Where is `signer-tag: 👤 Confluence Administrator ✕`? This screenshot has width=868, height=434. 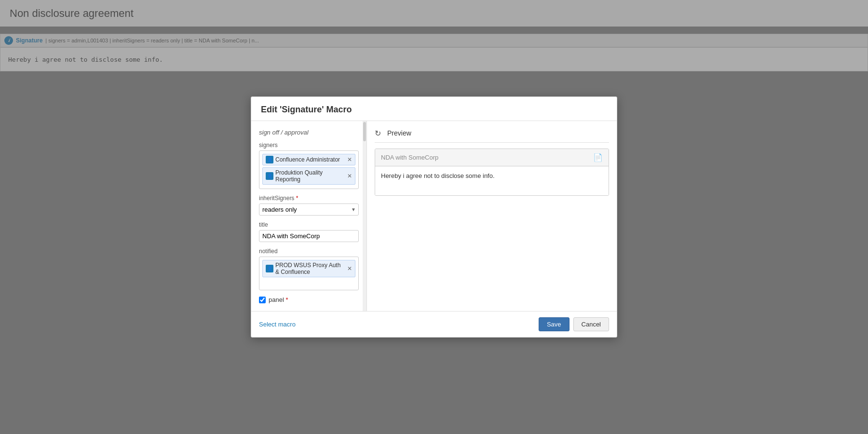
signer-tag: 👤 Confluence Administrator ✕ is located at coordinates (309, 160).